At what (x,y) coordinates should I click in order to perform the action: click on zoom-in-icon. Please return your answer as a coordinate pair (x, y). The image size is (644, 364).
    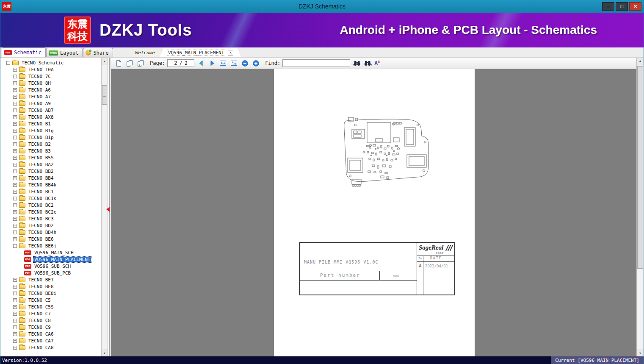
    Looking at the image, I should click on (256, 64).